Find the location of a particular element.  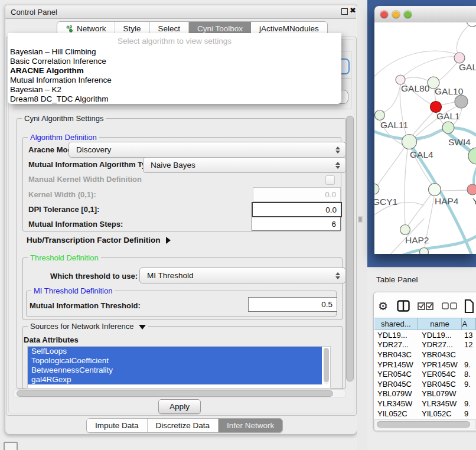

gear-icon: ⚙ is located at coordinates (383, 306).